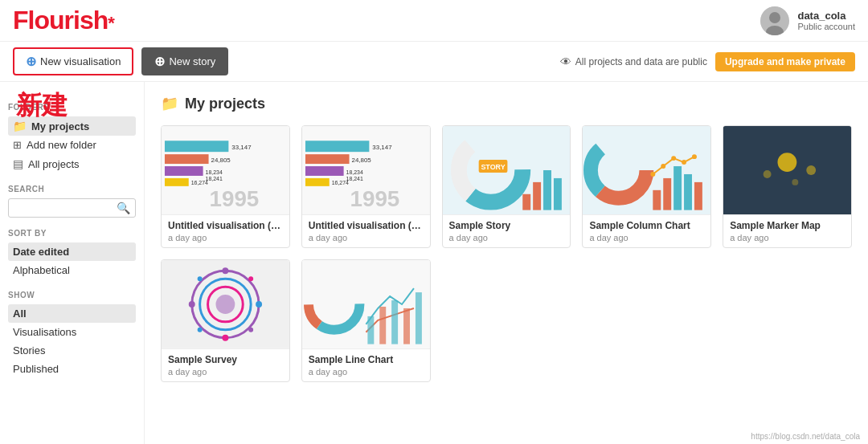 This screenshot has width=868, height=444. What do you see at coordinates (72, 270) in the screenshot?
I see `sort-alphabetical: Alphabetical` at bounding box center [72, 270].